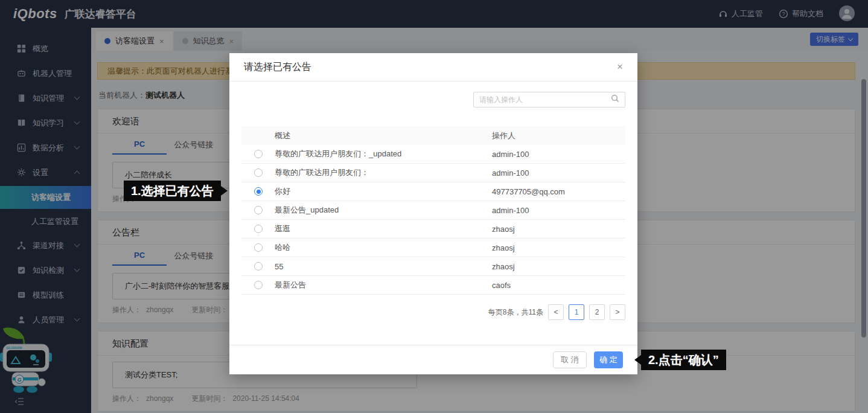 The height and width of the screenshot is (413, 868). What do you see at coordinates (433, 267) in the screenshot?
I see `table-row: 55 zhaosj` at bounding box center [433, 267].